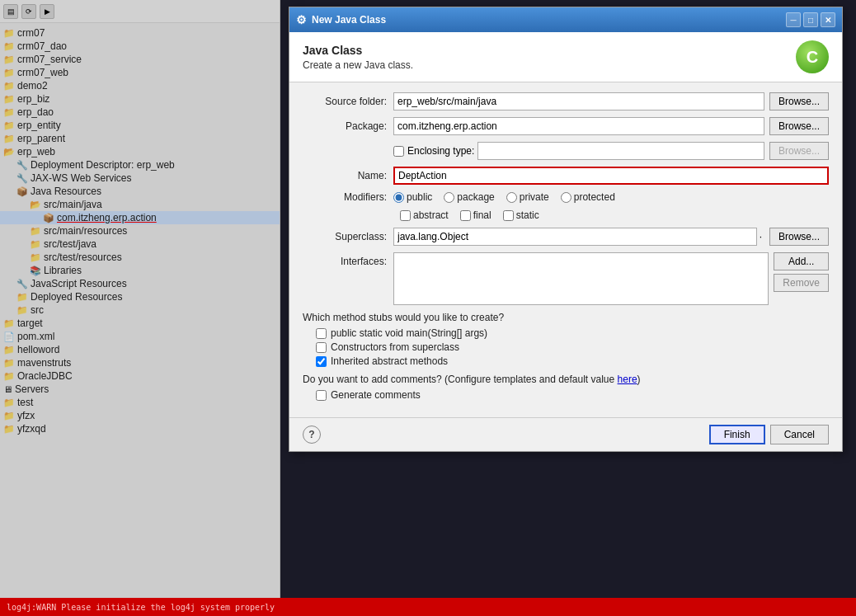 Image resolution: width=856 pixels, height=616 pixels. What do you see at coordinates (581, 279) in the screenshot?
I see `interfaces-box` at bounding box center [581, 279].